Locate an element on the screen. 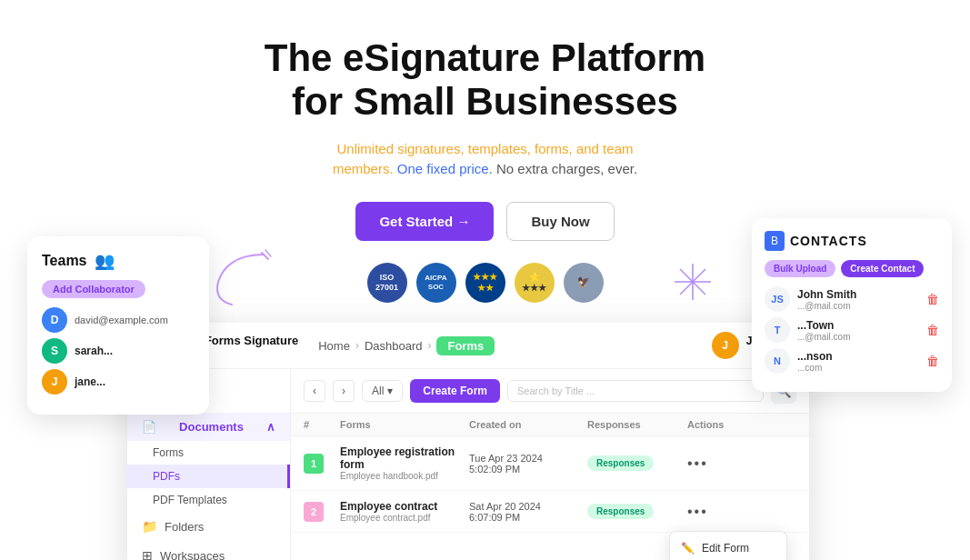 This screenshot has width=970, height=560. form-file-2: Employee contract.pdf is located at coordinates (405, 518).